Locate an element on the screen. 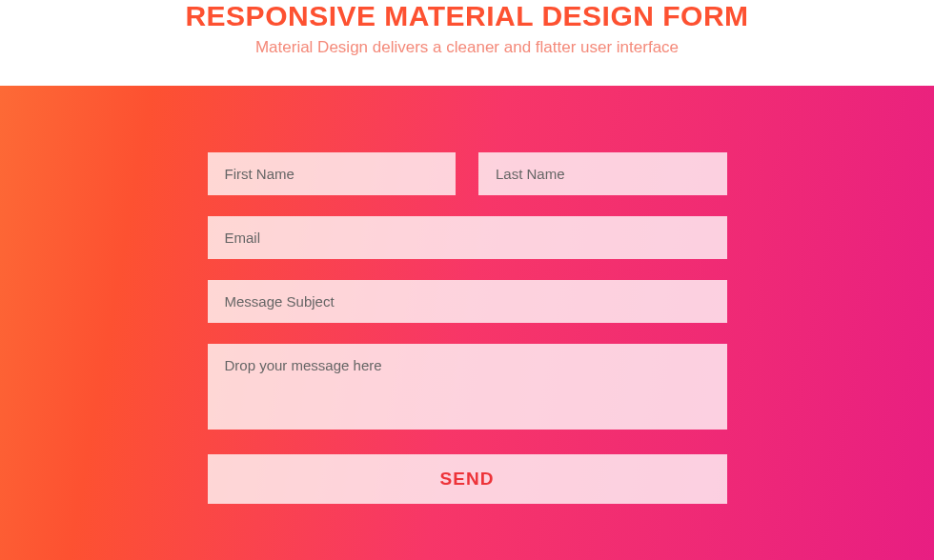 The image size is (934, 560). subject-input is located at coordinates (467, 301).